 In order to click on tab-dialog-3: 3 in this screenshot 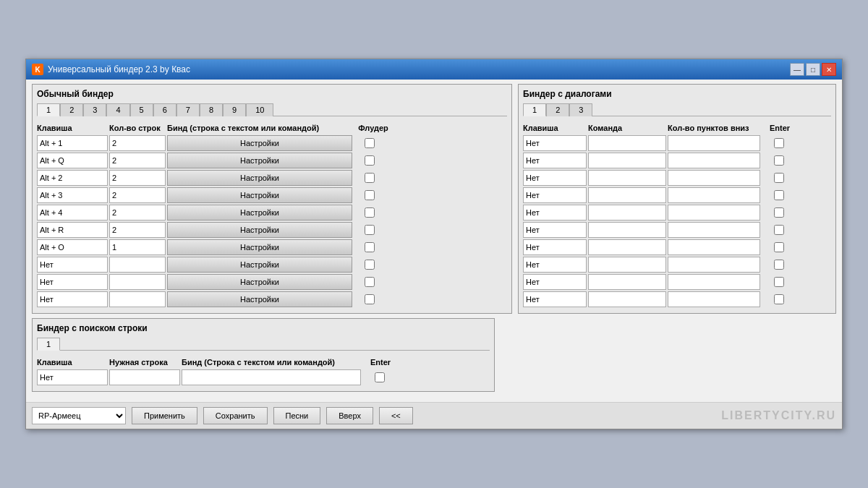, I will do `click(581, 110)`.